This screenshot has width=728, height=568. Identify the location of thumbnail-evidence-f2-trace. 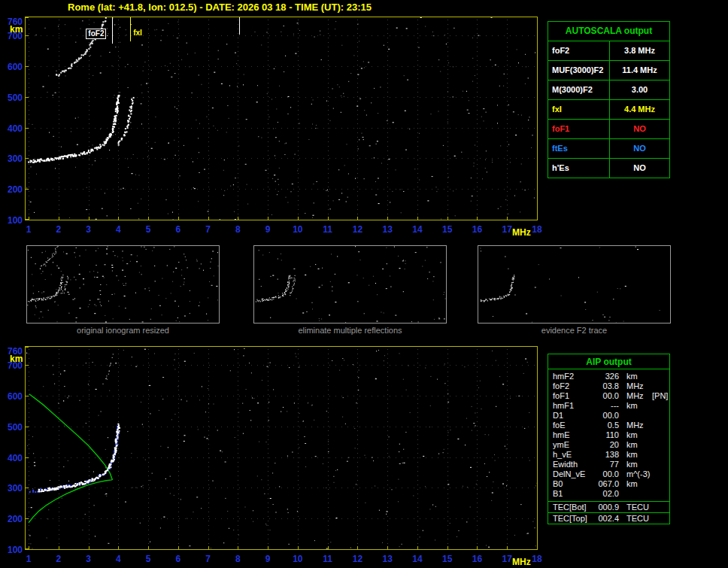
(575, 284).